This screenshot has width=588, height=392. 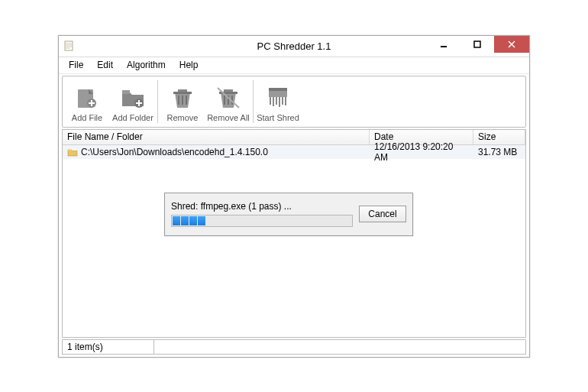 I want to click on shred-progress-dialog: Shred: ffmpeg.exe (1 pass) ... Cancel, so click(x=289, y=214).